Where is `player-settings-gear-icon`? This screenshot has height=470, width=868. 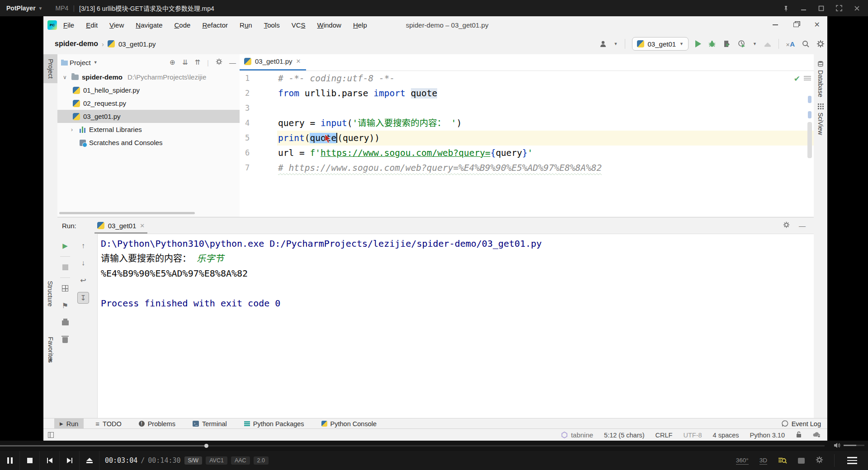 player-settings-gear-icon is located at coordinates (819, 461).